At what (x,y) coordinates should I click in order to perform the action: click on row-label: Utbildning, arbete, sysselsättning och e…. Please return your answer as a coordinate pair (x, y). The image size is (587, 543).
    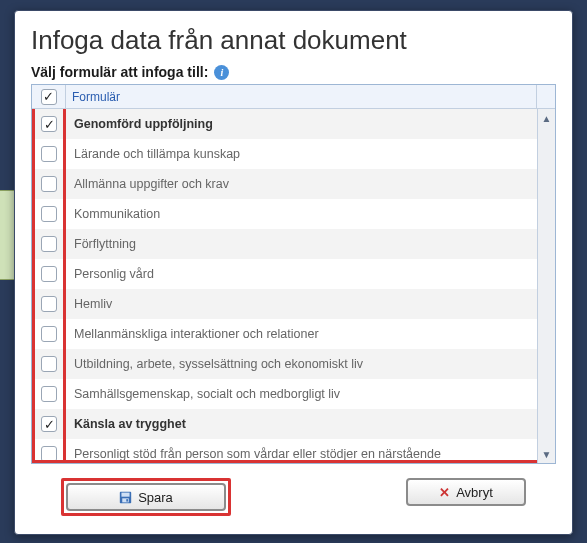
    Looking at the image, I should click on (302, 364).